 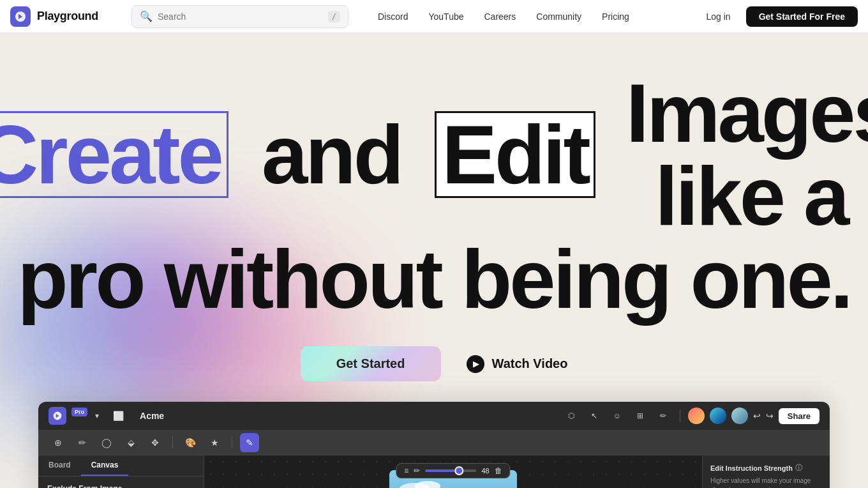 What do you see at coordinates (799, 416) in the screenshot?
I see `share-button: Share` at bounding box center [799, 416].